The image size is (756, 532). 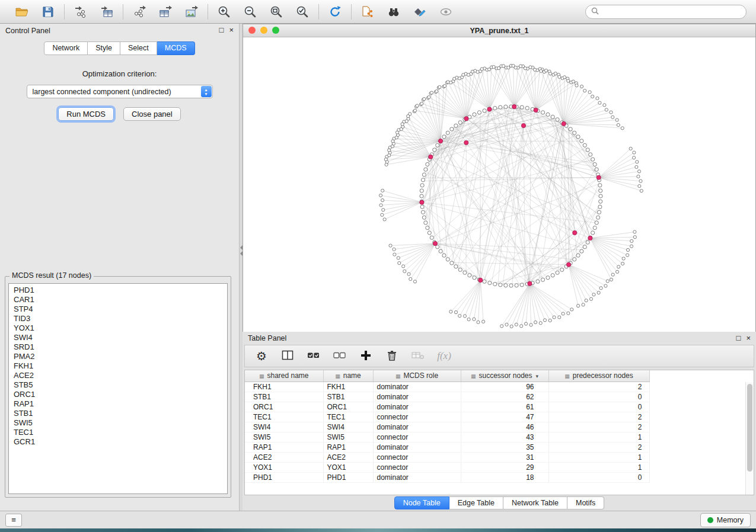 I want to click on table-row: TEC1TEC1connector472, so click(x=447, y=417).